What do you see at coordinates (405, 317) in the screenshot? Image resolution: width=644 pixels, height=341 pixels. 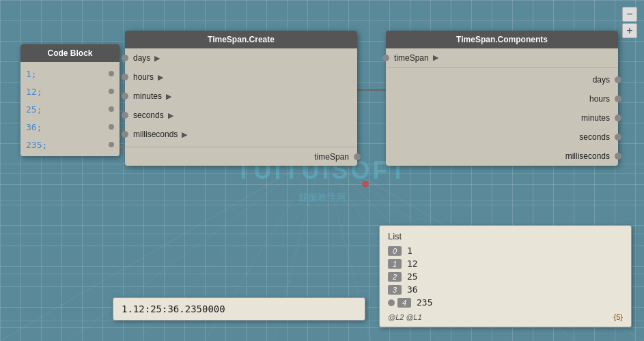 I see `list-footer-left: @L2 @L1` at bounding box center [405, 317].